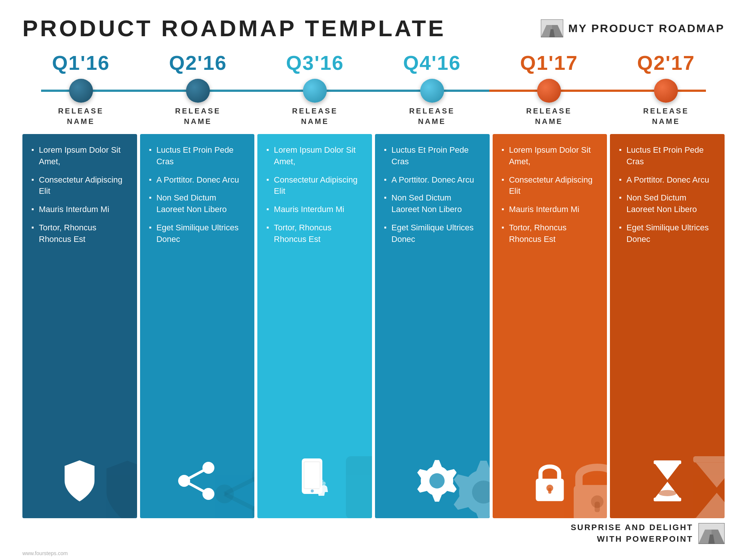 The height and width of the screenshot is (560, 747). Describe the element at coordinates (706, 485) in the screenshot. I see `hourglass-icon-shadow` at that location.